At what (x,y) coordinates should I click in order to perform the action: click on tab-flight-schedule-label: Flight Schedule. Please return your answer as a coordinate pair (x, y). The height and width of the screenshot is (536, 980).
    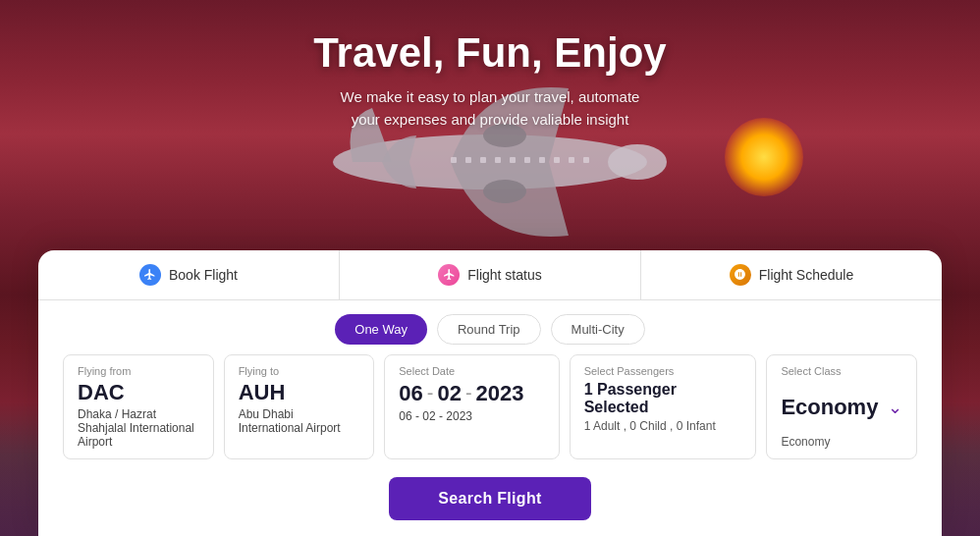
    Looking at the image, I should click on (807, 275).